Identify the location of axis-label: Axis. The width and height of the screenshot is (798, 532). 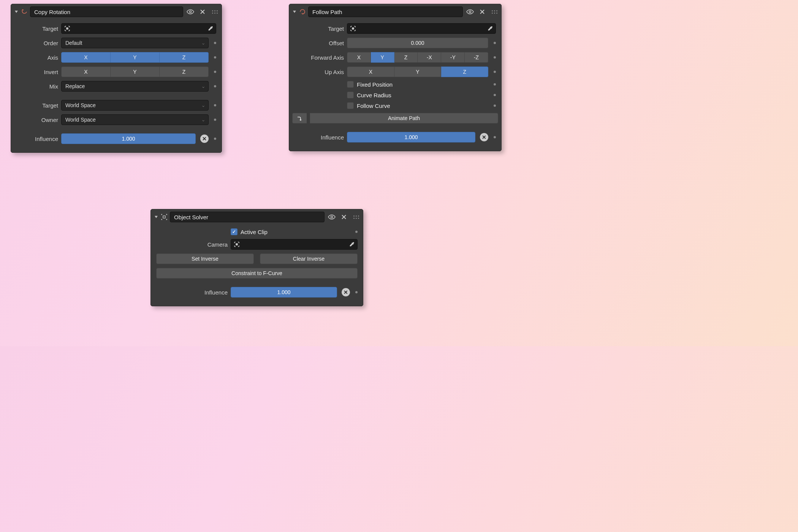
(37, 58).